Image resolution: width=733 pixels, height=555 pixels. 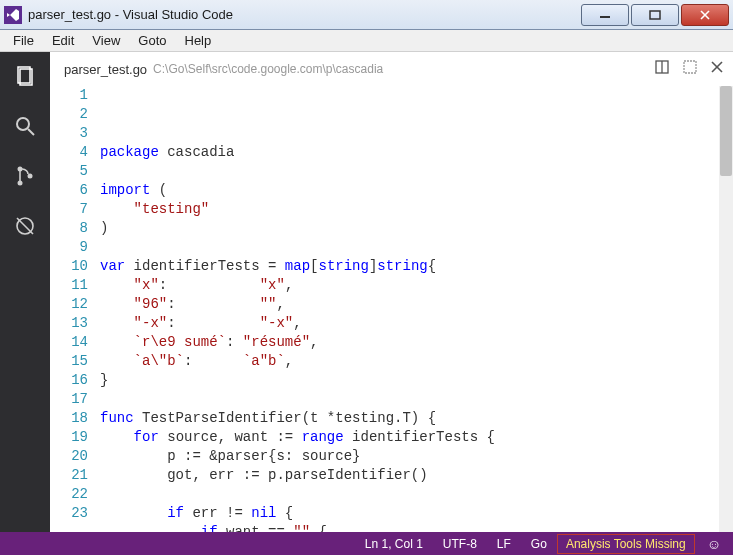 I want to click on code-line: import (, so click(x=416, y=190).